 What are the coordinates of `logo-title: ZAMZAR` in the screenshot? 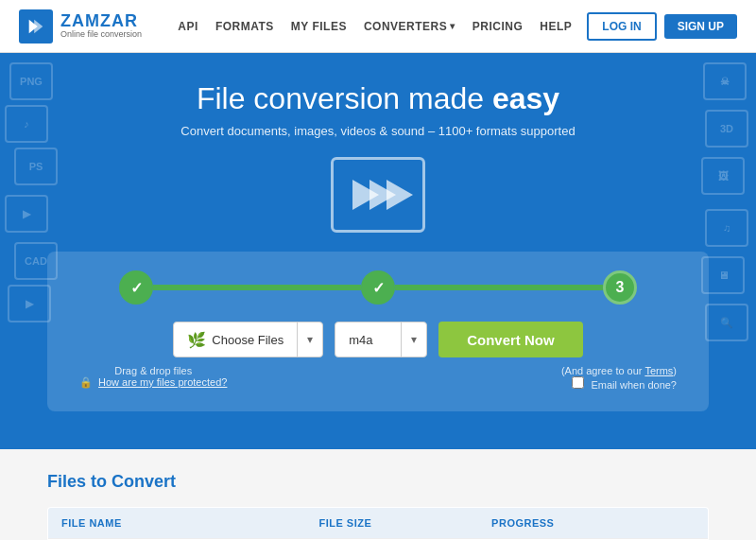 It's located at (101, 22).